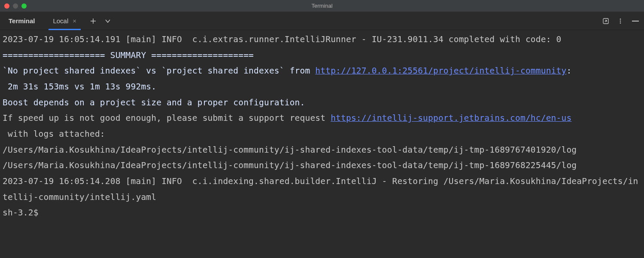 The height and width of the screenshot is (258, 644). What do you see at coordinates (21, 212) in the screenshot?
I see `shell-prompt: sh-3.2$` at bounding box center [21, 212].